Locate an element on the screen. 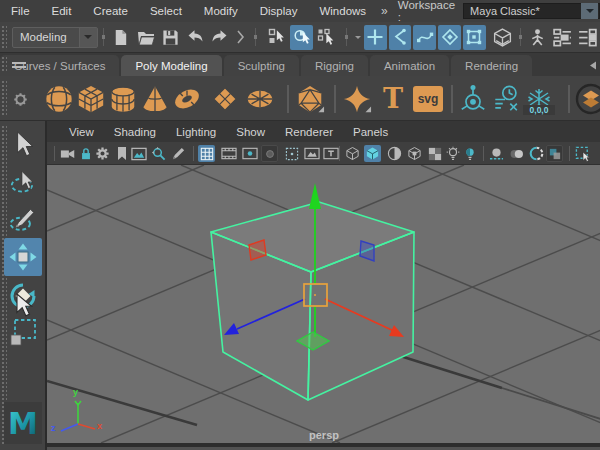 This screenshot has height=450, width=600. panel-menu-shading: Shading is located at coordinates (135, 132).